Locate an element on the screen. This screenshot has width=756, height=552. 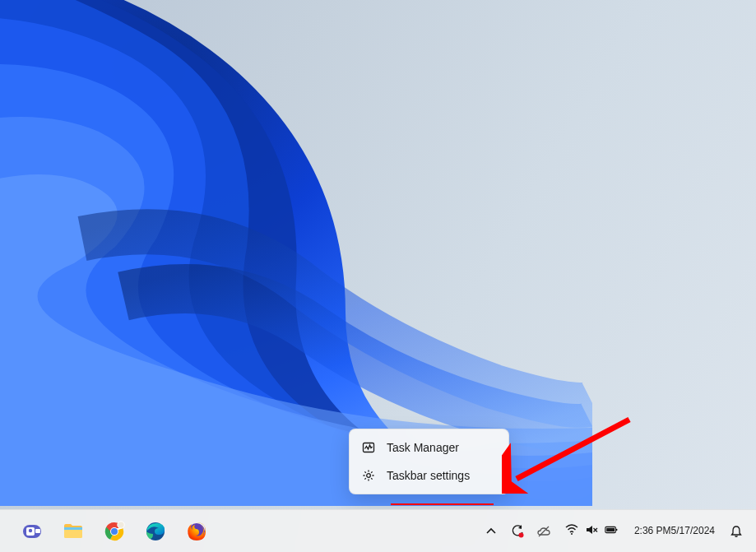
menu-item-label: Taskbar settings is located at coordinates (428, 475).